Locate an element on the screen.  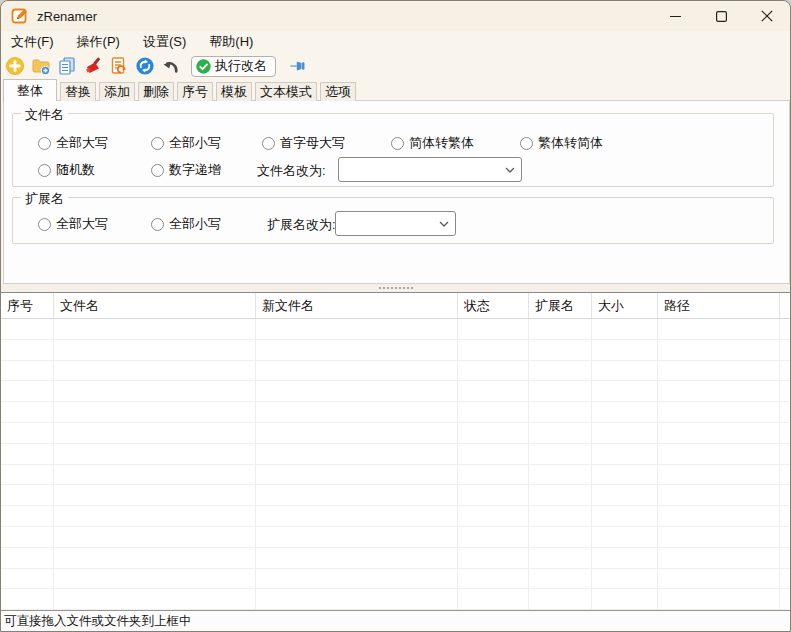
refresh-names-icon is located at coordinates (119, 66).